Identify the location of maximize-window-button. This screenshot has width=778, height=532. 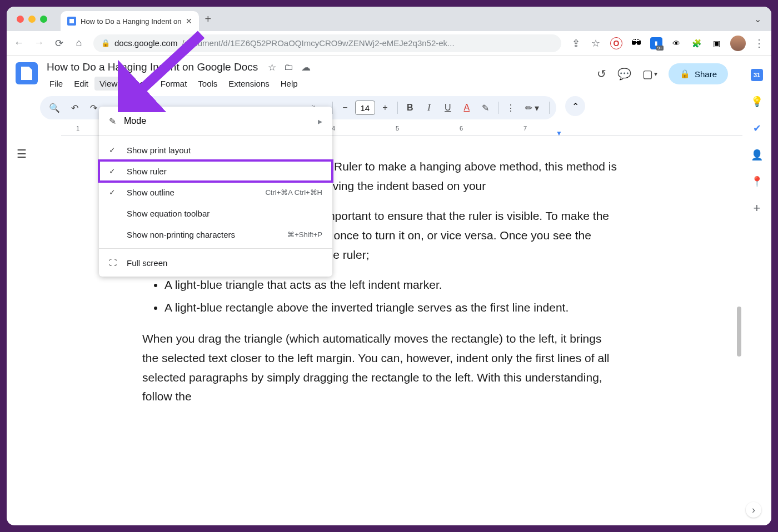
(43, 19).